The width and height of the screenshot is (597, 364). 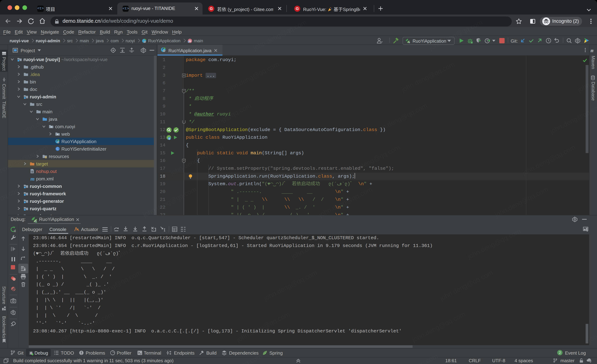 I want to click on svg-text: m, so click(x=32, y=179).